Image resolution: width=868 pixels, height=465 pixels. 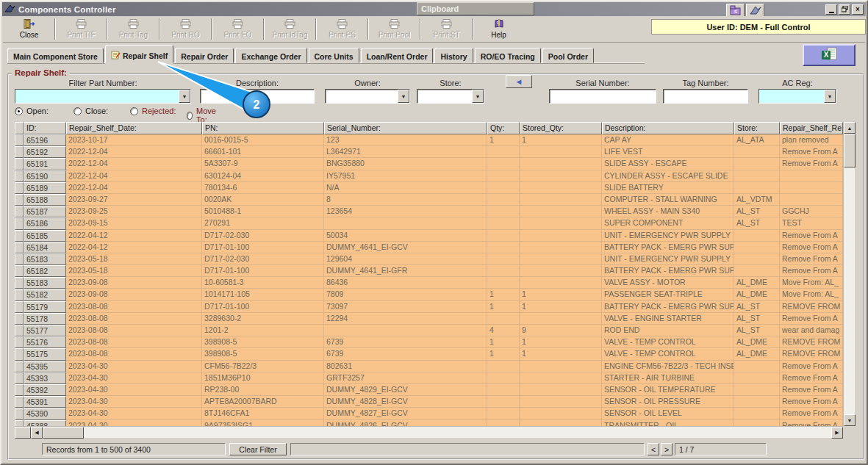 I want to click on cell: 630124-04, so click(x=263, y=176).